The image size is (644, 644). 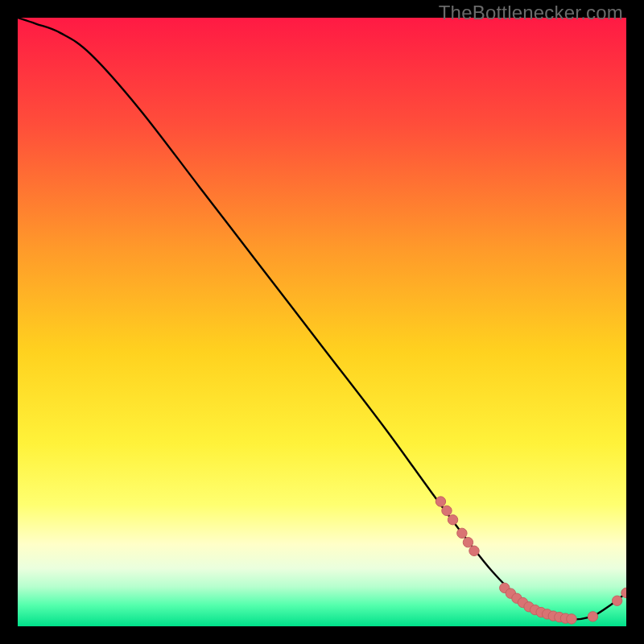 What do you see at coordinates (531, 13) in the screenshot?
I see `watermark-text: TheBottlenecker.com` at bounding box center [531, 13].